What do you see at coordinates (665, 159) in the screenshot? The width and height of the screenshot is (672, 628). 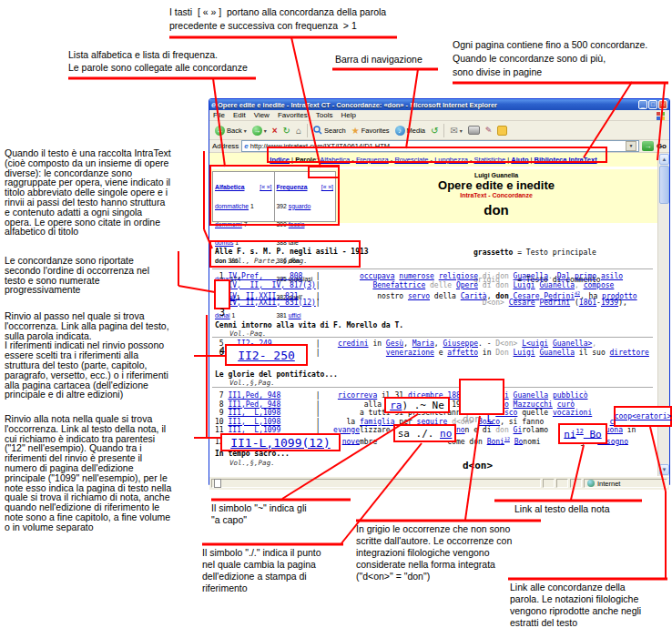 I see `scroll-up-icon: ▲` at bounding box center [665, 159].